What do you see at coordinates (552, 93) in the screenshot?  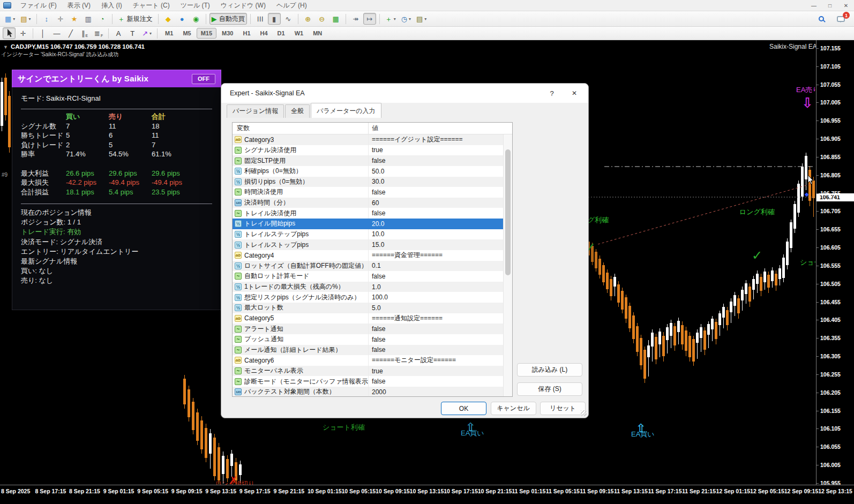 I see `help-button: ?` at bounding box center [552, 93].